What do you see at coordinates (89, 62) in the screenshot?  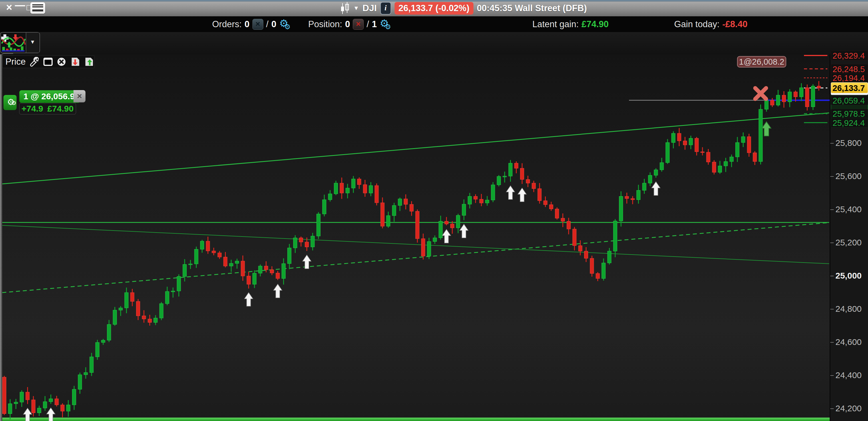 I see `buy-order-icon` at bounding box center [89, 62].